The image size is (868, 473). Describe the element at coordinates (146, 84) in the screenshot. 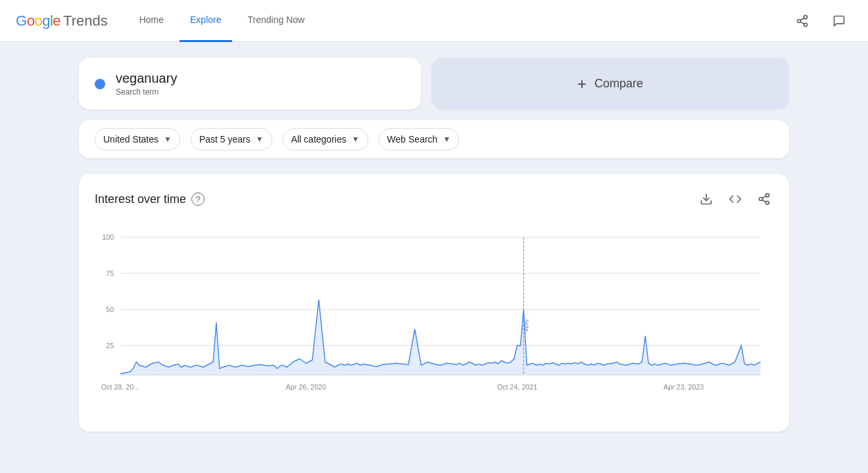

I see `search-term-info: veganuary Search term` at that location.